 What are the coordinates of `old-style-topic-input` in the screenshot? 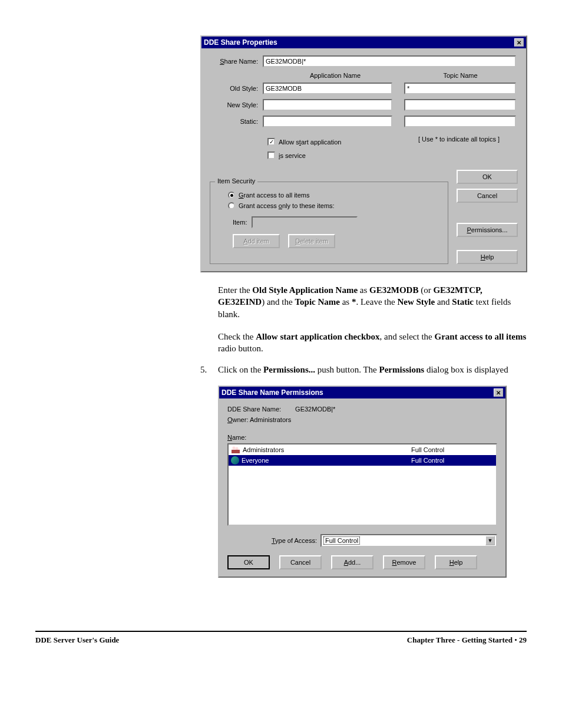 It's located at (460, 88).